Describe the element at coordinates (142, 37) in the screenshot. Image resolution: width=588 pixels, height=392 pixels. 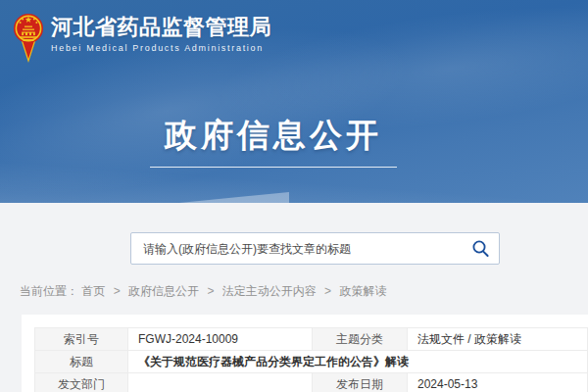
I see `site-logo: 河北省药品监督管理局 Hebei Medical Products Admini…` at that location.